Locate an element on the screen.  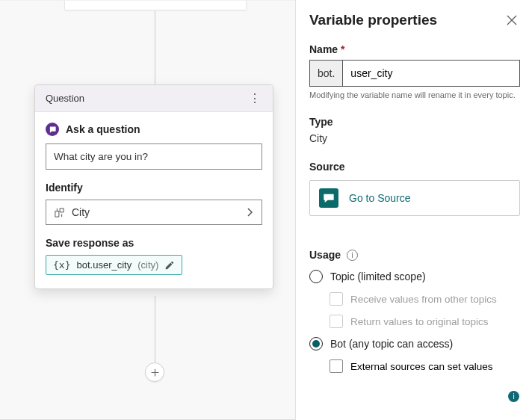
usage-option-bot-label: Bot (any topic can access) is located at coordinates (392, 344).